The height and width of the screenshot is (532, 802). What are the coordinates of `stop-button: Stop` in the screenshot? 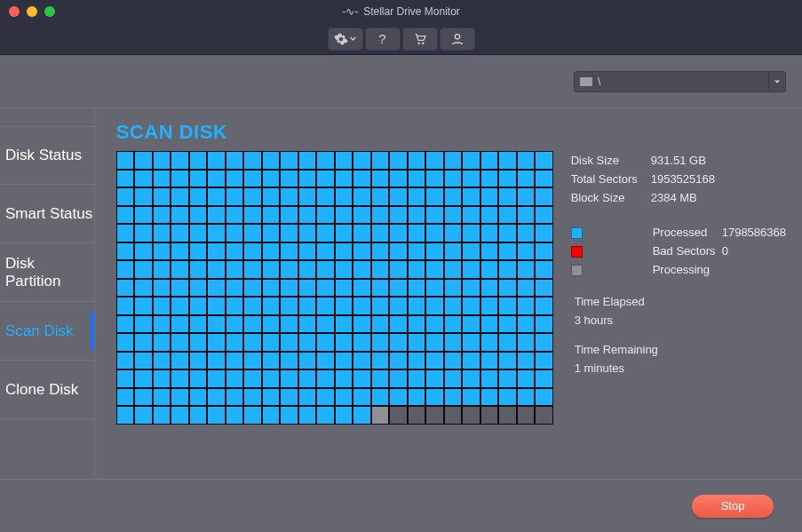 It's located at (733, 506).